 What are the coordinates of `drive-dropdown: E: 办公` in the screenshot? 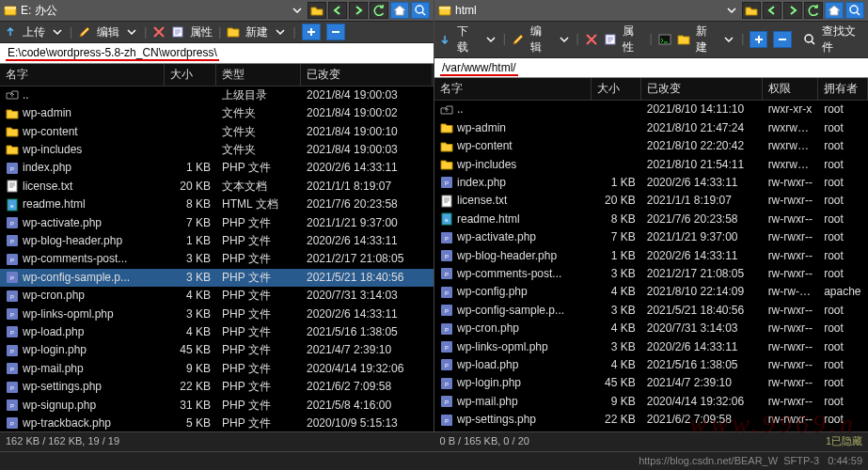 It's located at (216, 10).